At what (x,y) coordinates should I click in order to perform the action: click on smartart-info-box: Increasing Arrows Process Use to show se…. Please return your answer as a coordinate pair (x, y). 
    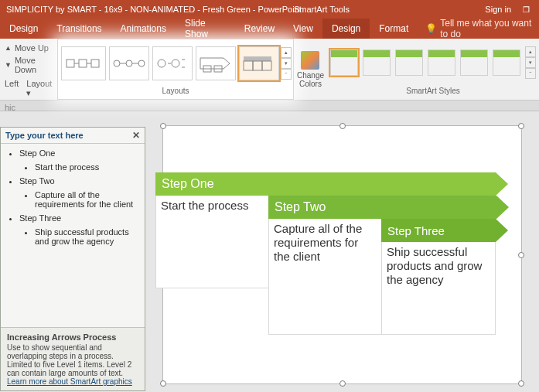
    Looking at the image, I should click on (73, 359).